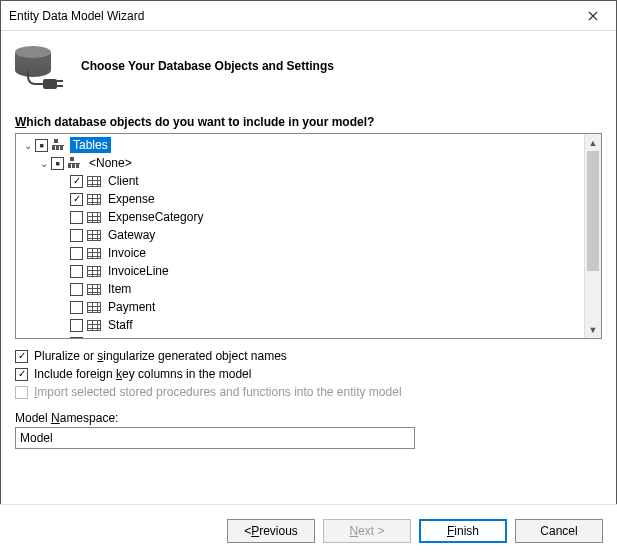  Describe the element at coordinates (59, 145) in the screenshot. I see `tables-group-icon` at that location.